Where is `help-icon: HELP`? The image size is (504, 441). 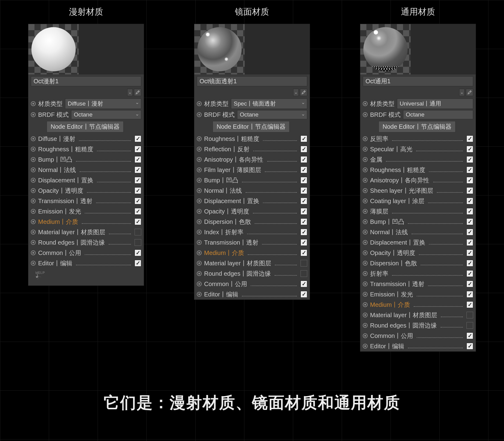
help-icon: HELP is located at coordinates (38, 276).